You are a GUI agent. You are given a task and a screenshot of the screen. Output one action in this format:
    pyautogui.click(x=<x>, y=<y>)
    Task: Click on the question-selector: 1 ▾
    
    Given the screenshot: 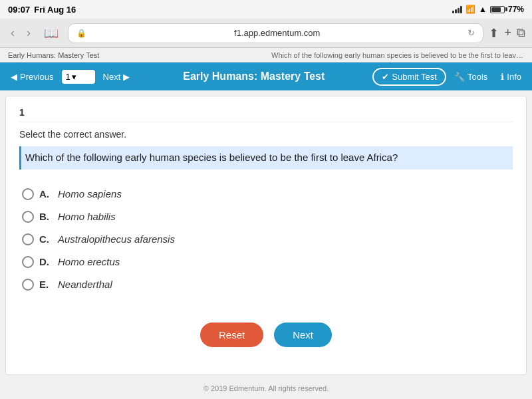 What is the action you would take?
    pyautogui.click(x=78, y=77)
    